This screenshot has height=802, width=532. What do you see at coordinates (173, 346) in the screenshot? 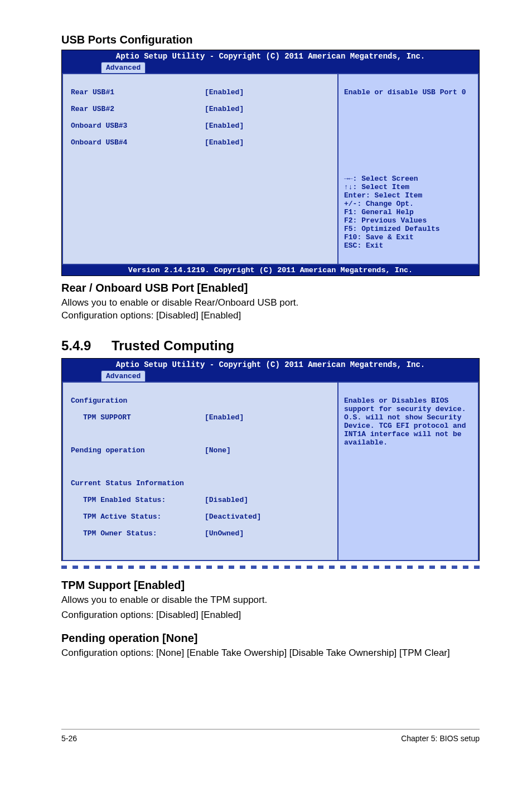
I see `section-title-text: Trusted Computing` at bounding box center [173, 346].